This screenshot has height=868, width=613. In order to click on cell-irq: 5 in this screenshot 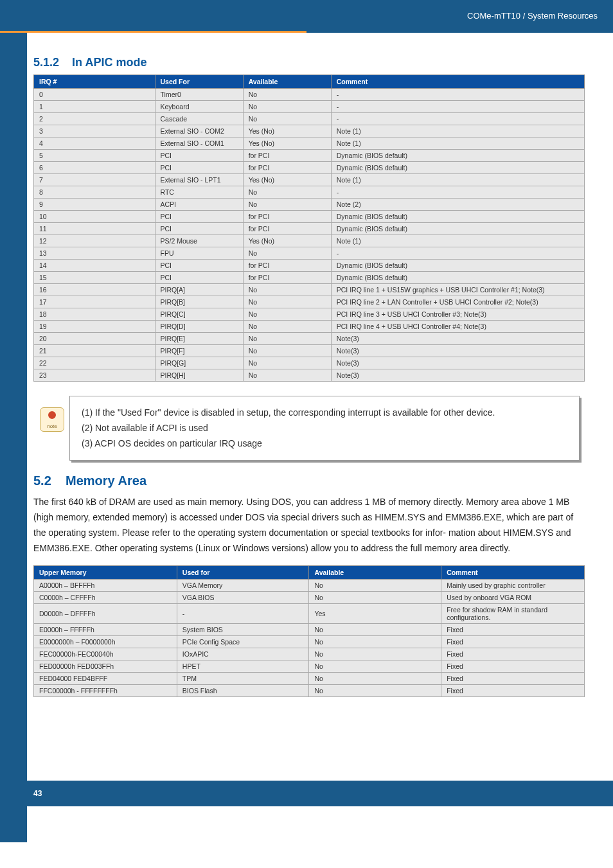, I will do `click(95, 155)`.